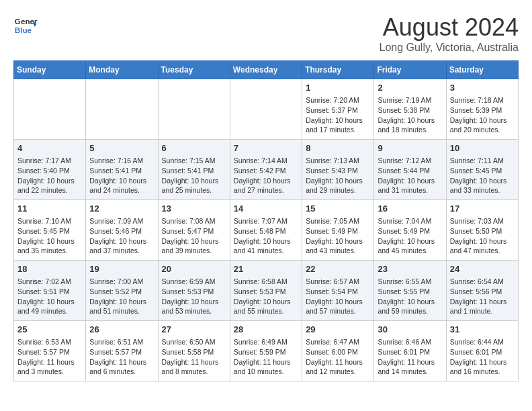 The height and width of the screenshot is (411, 532). What do you see at coordinates (482, 116) in the screenshot?
I see `day-info: Sunrise: 7:18 AM Sunset: 5:39 PM Dayligh…` at bounding box center [482, 116].